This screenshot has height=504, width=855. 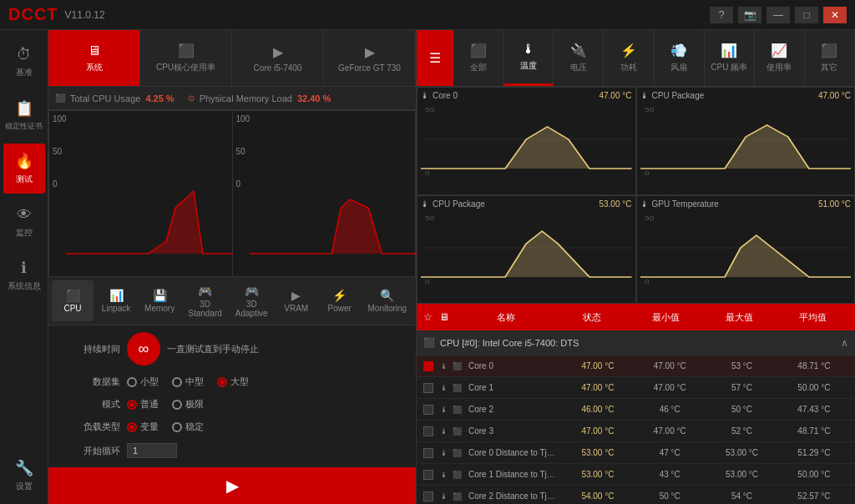 What do you see at coordinates (24, 62) in the screenshot?
I see `sidebar-item-benchmark: ⏱ 基准` at bounding box center [24, 62].